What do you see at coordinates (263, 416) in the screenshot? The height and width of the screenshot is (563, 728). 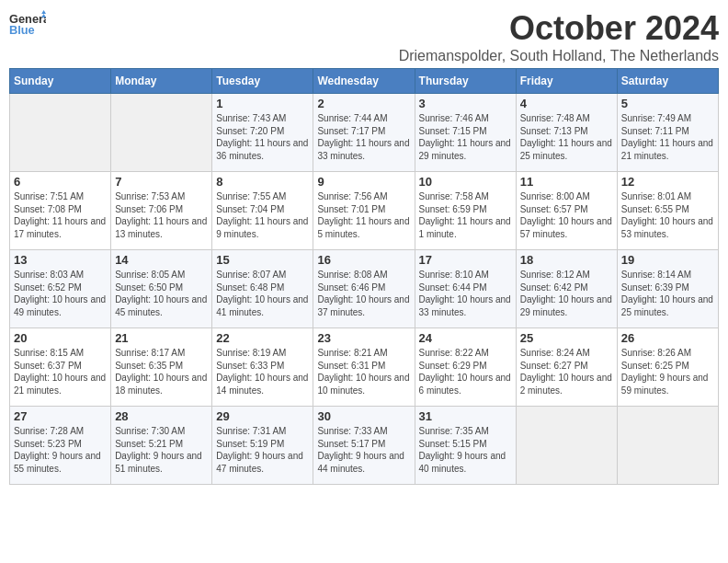 I see `day-number: 29` at bounding box center [263, 416].